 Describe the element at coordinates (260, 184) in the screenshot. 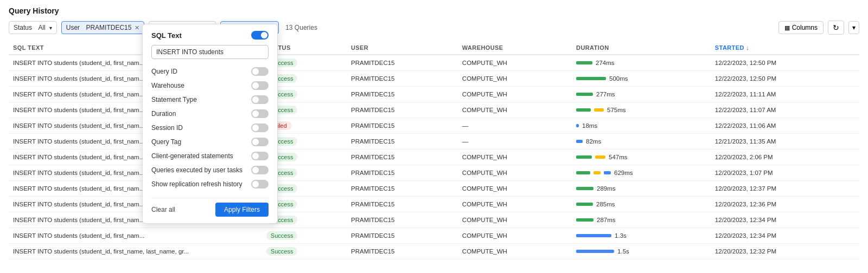

I see `filter-toggle-show-replication` at that location.